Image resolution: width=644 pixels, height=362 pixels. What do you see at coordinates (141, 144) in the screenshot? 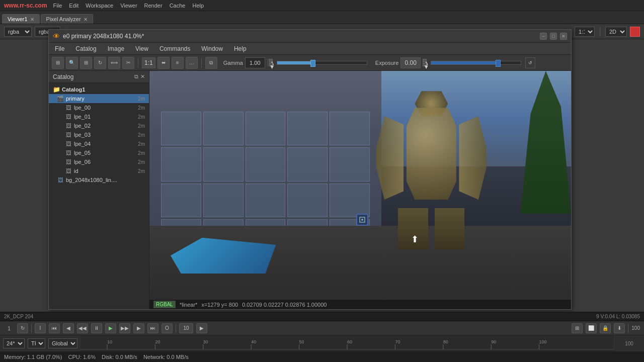
I see `lpe04-time: 2m` at bounding box center [141, 144].